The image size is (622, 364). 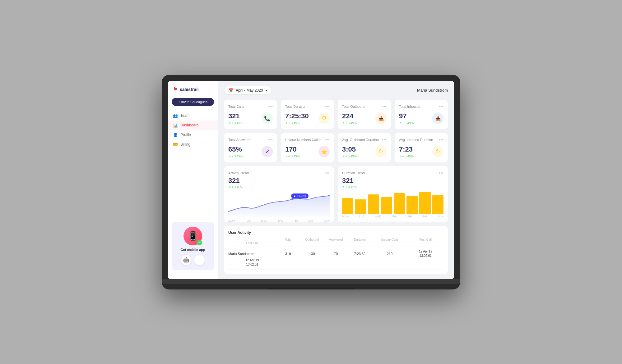 I want to click on sidebar-item-label: Team, so click(x=185, y=116).